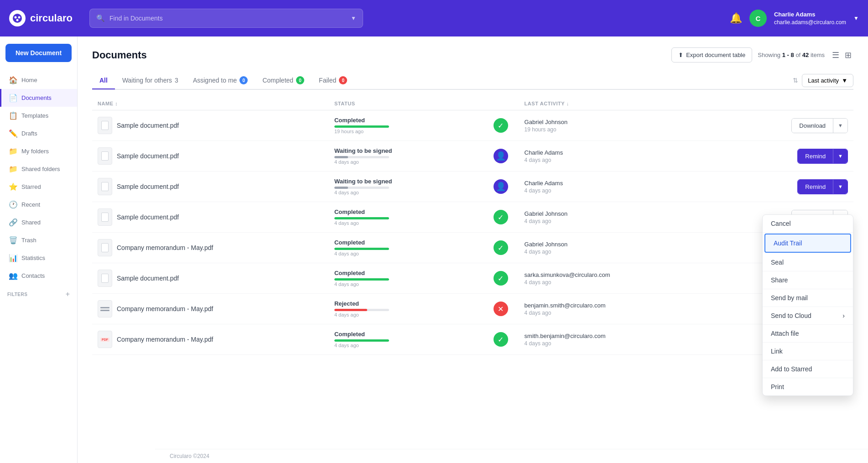  What do you see at coordinates (13, 133) in the screenshot?
I see `drafts-icon: ✏️` at bounding box center [13, 133].